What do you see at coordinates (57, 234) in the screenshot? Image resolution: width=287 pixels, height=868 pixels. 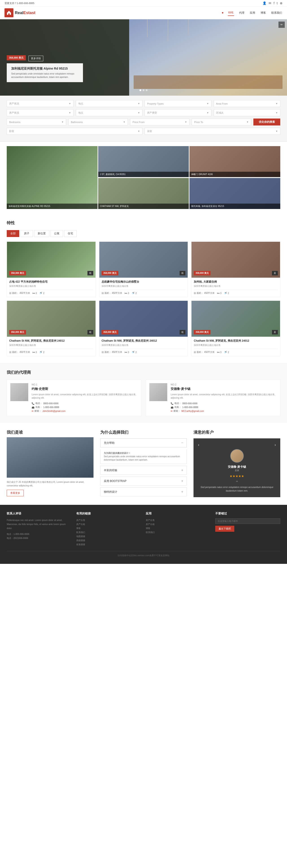 I see `filter-tab-apartment: 公寓` at bounding box center [57, 234].